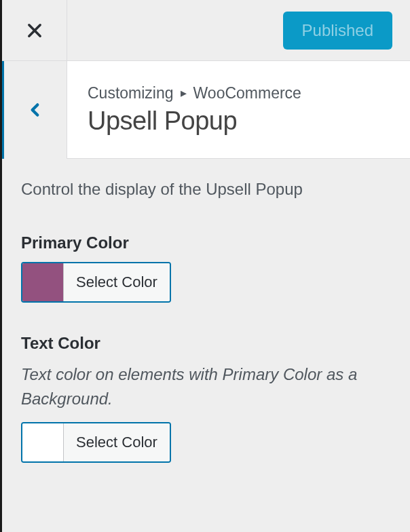  Describe the element at coordinates (206, 189) in the screenshot. I see `section-description: Control the display of the Upsell Popup` at that location.